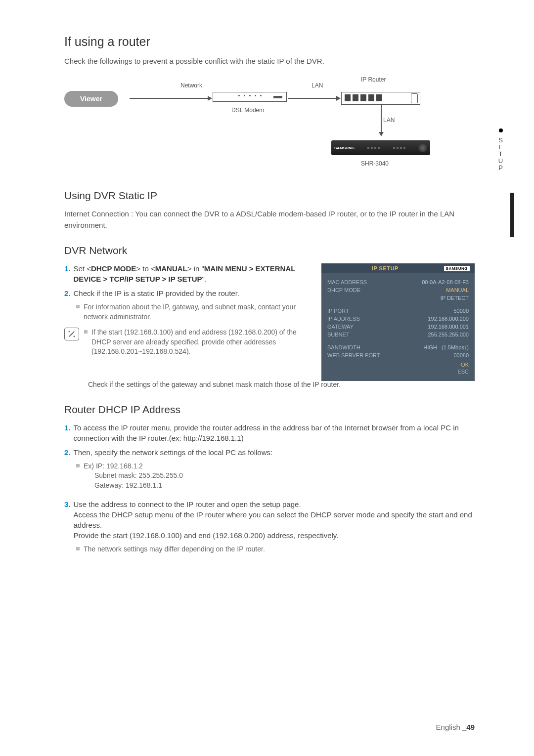 This screenshot has width=534, height=756. I want to click on viewer-node: Viewer, so click(91, 99).